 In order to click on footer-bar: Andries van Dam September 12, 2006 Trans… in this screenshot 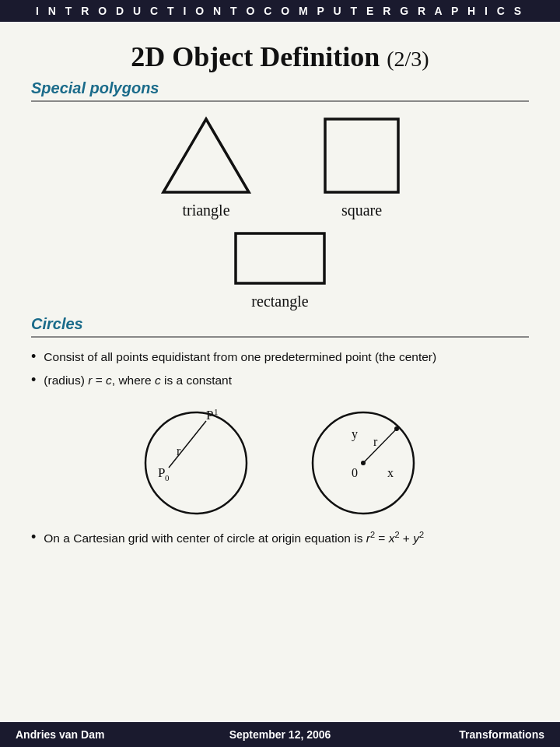, I will do `click(280, 735)`.